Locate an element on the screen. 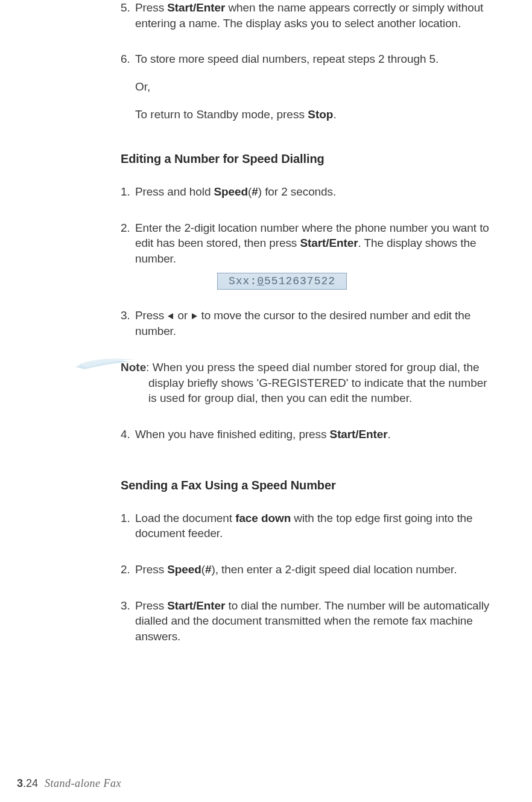 This screenshot has width=532, height=802. page-footer: 3.24 Stand-alone Fax is located at coordinates (69, 783).